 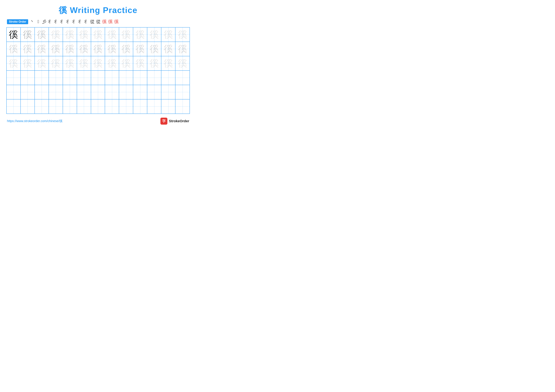 I want to click on grid-cell-2-2: 徯, so click(x=42, y=63).